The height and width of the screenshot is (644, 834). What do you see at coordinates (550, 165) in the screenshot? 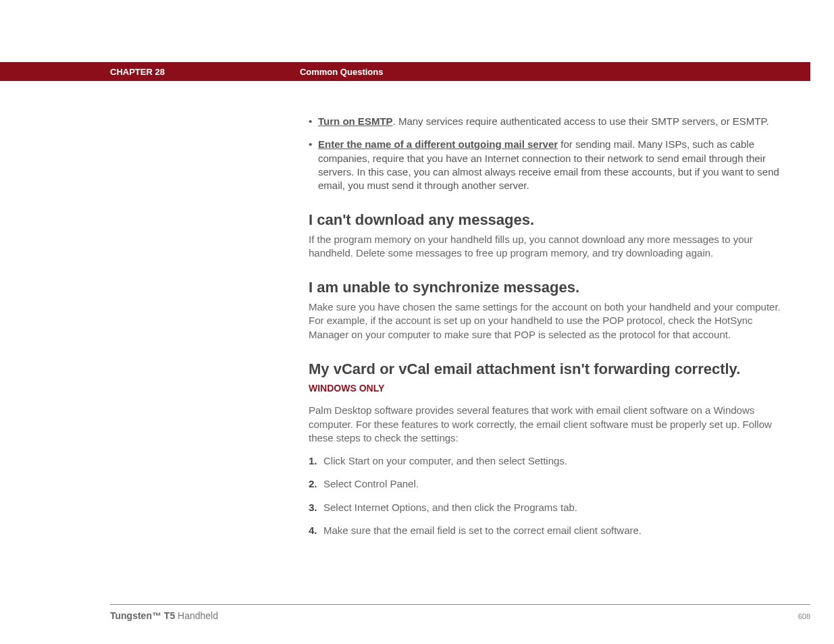
I see `bullet-text: Enter the name of a different outgoing m…` at bounding box center [550, 165].